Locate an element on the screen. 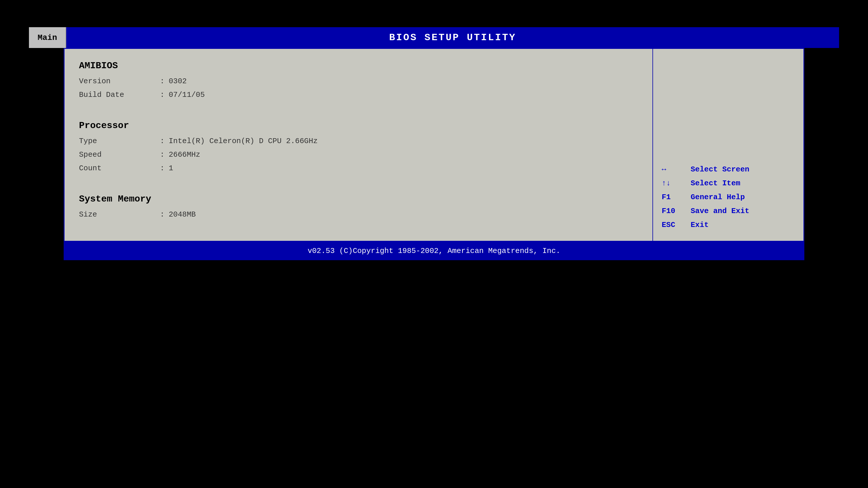 The width and height of the screenshot is (868, 488). count-label: Count is located at coordinates (119, 168).